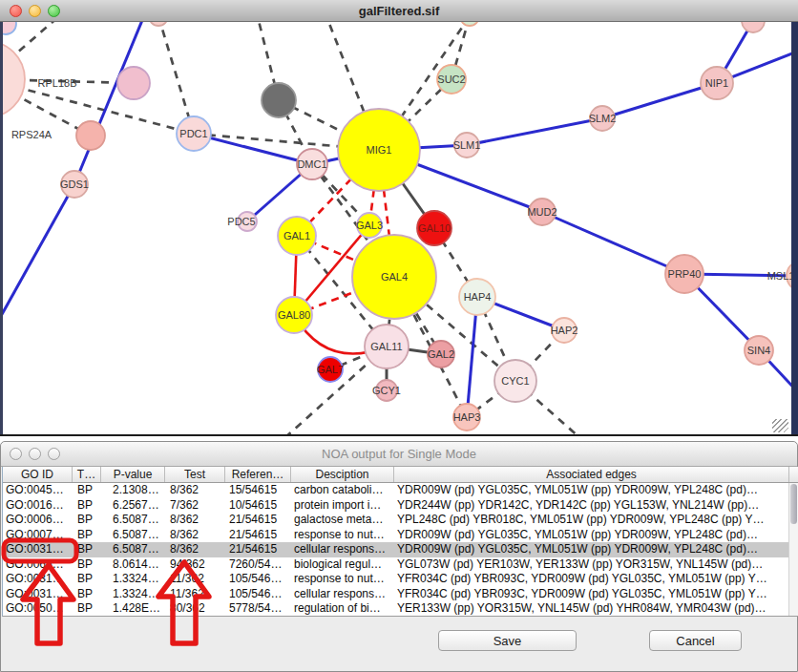 The image size is (798, 672). What do you see at coordinates (297, 236) in the screenshot?
I see `node-label: GAL1` at bounding box center [297, 236].